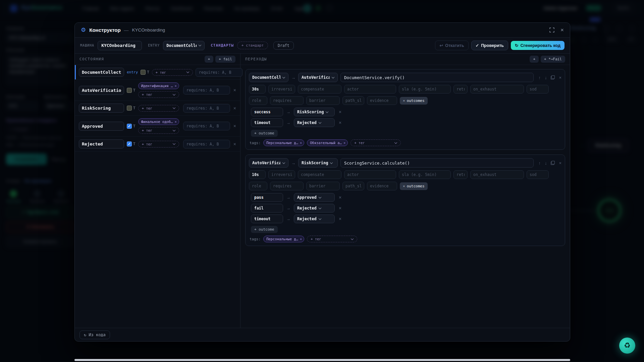  I want to click on rollback-button: ↩Откатить, so click(451, 46).